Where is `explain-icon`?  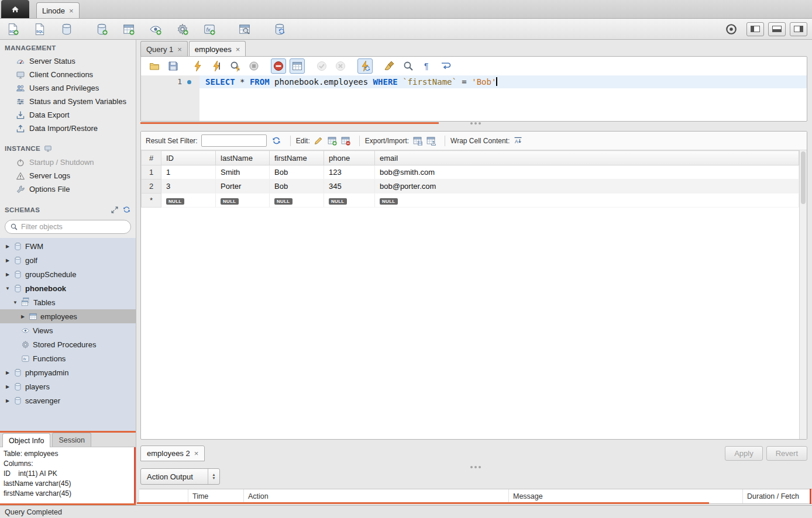 explain-icon is located at coordinates (235, 66).